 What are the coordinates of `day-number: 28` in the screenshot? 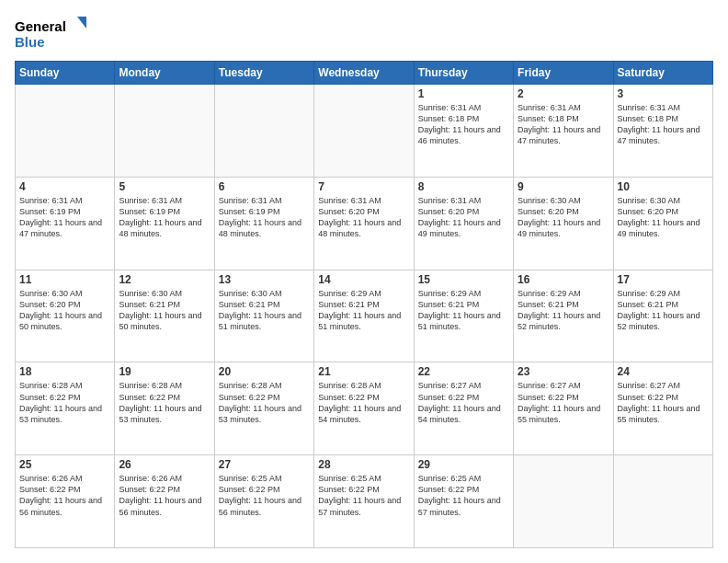 It's located at (364, 465).